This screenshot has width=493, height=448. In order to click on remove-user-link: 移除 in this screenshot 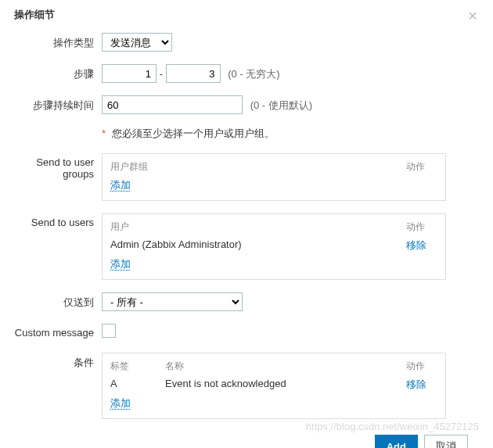, I will do `click(416, 246)`.